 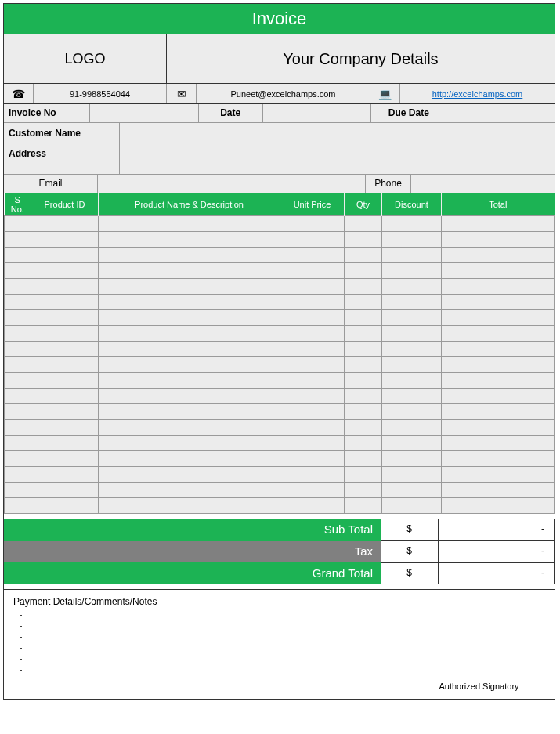 What do you see at coordinates (232, 183) in the screenshot?
I see `cust-email-value` at bounding box center [232, 183].